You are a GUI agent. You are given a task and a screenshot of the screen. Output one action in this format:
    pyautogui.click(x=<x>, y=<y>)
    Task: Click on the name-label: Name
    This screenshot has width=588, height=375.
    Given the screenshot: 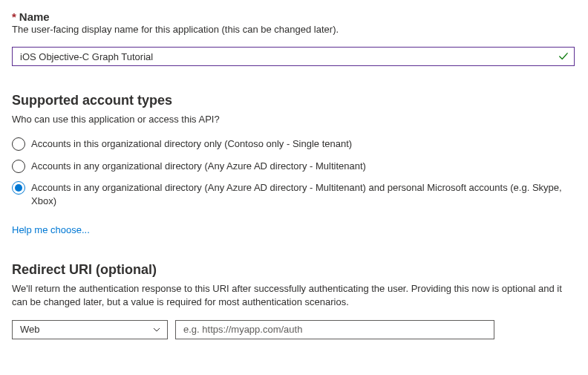 What is the action you would take?
    pyautogui.click(x=34, y=16)
    